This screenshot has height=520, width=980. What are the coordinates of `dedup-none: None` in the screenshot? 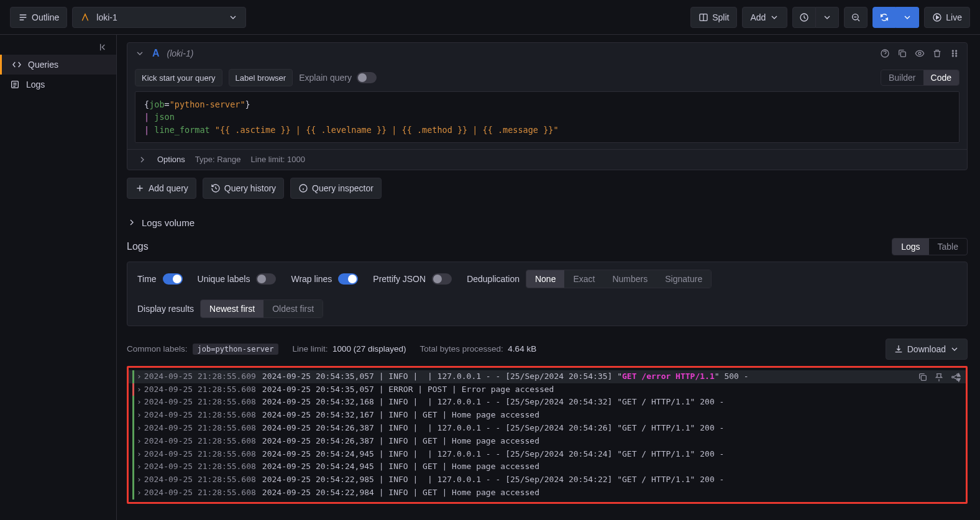 It's located at (546, 279).